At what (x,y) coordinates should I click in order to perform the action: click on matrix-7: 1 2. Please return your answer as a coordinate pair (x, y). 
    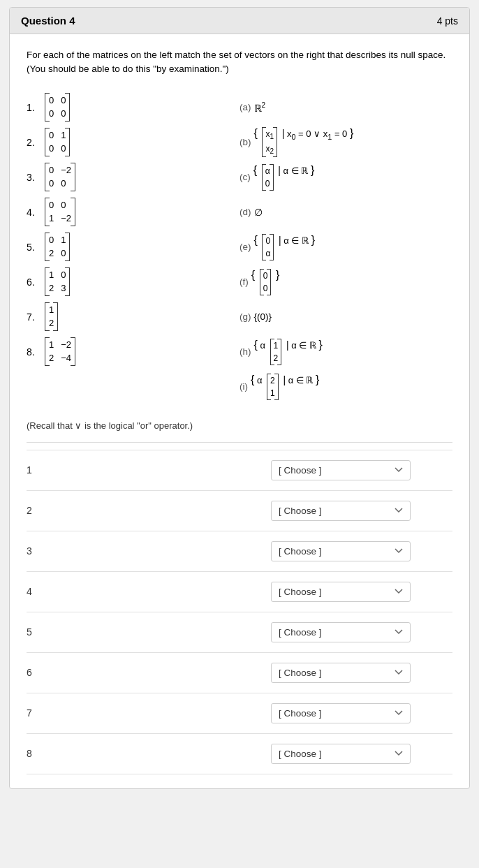
    Looking at the image, I should click on (52, 316).